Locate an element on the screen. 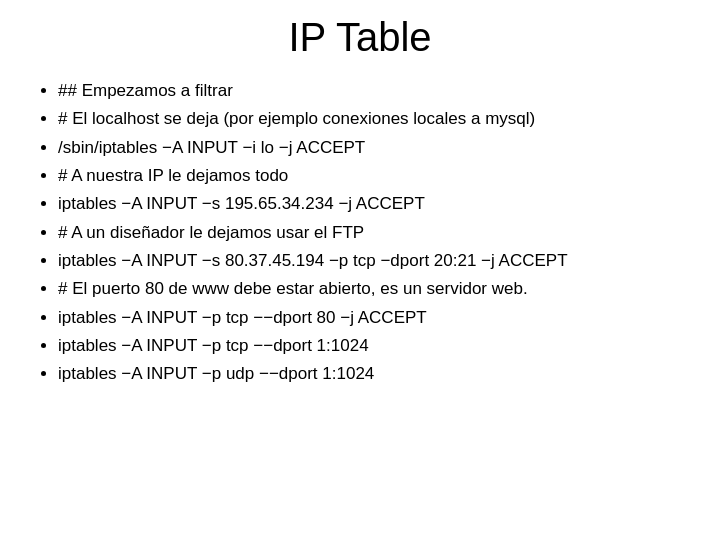 The height and width of the screenshot is (540, 720). list-item: # El puerto 80 de www debe estar abierto… is located at coordinates (374, 289).